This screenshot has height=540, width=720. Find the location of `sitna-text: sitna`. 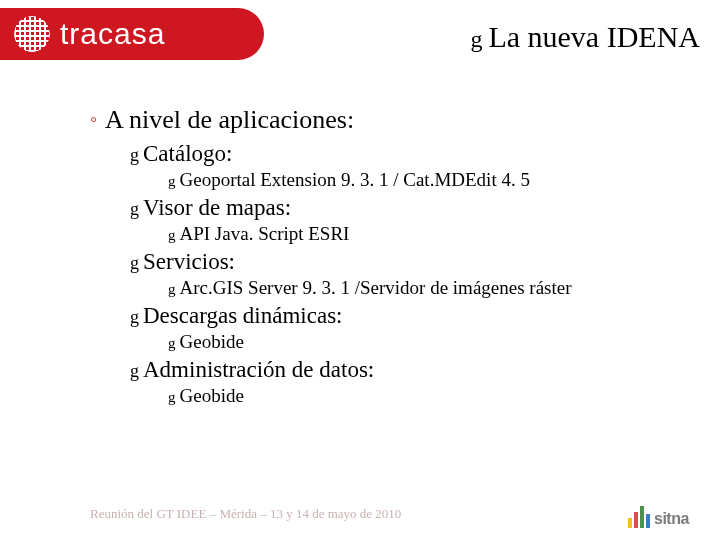

sitna-text: sitna is located at coordinates (672, 519).